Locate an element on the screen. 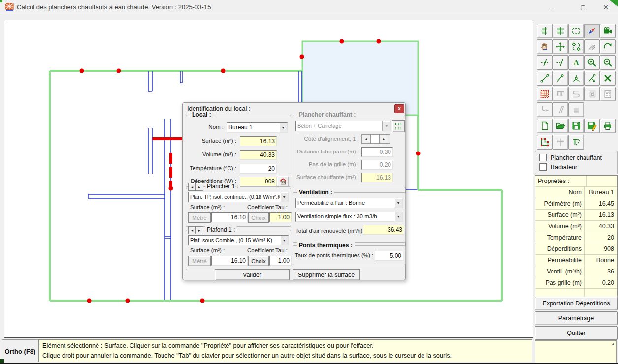 The image size is (618, 364). property-row: Température20 is located at coordinates (576, 238).